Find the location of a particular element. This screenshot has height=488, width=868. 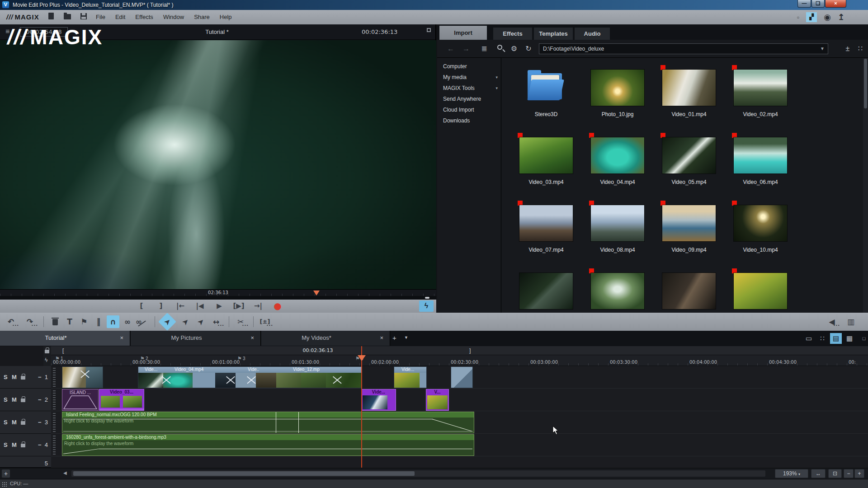

track-lane-2: ISLAND ... Video_03... Vide... V... is located at coordinates (459, 400).